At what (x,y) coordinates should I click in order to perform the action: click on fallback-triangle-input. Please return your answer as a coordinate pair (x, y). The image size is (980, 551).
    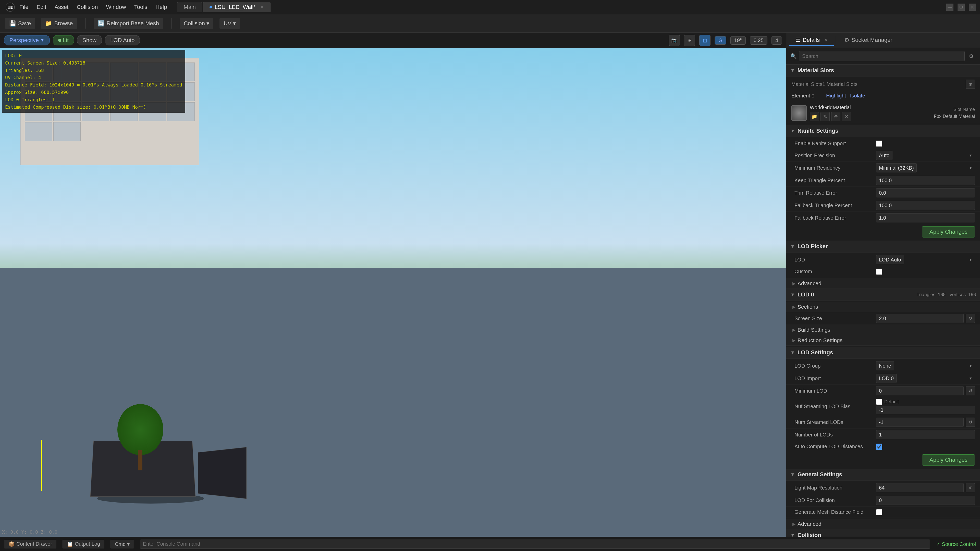
    Looking at the image, I should click on (926, 205).